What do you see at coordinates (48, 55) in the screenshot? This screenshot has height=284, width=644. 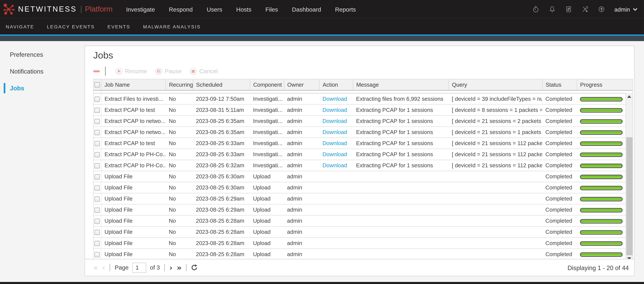 I see `sidebar-item-preferences: Preferences` at bounding box center [48, 55].